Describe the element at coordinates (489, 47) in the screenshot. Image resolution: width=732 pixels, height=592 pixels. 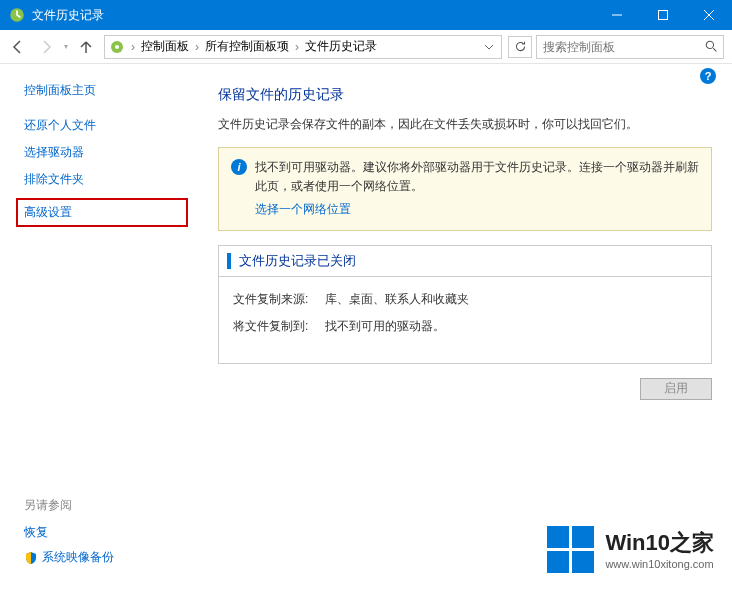
I see `breadcrumb-dropdown-icon` at that location.